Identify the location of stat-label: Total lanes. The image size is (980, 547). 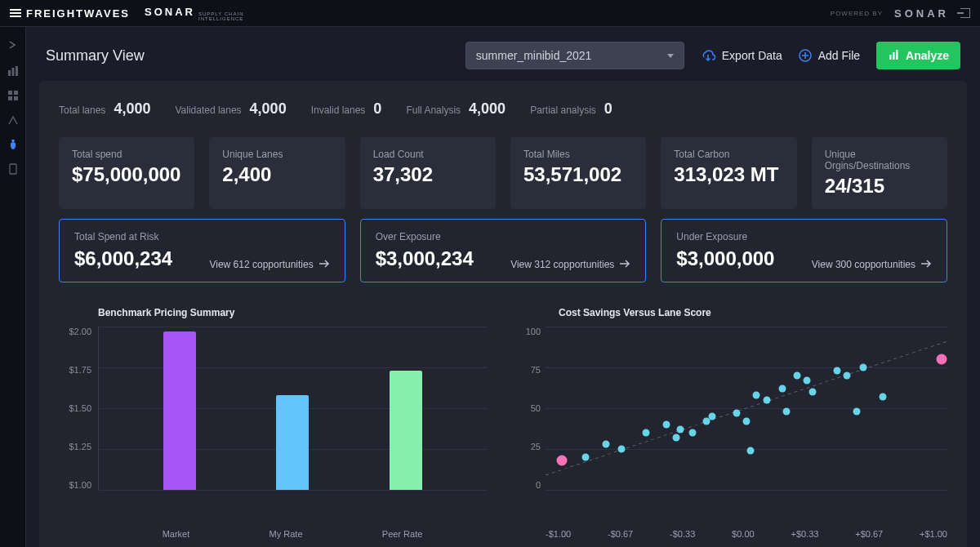
(82, 110).